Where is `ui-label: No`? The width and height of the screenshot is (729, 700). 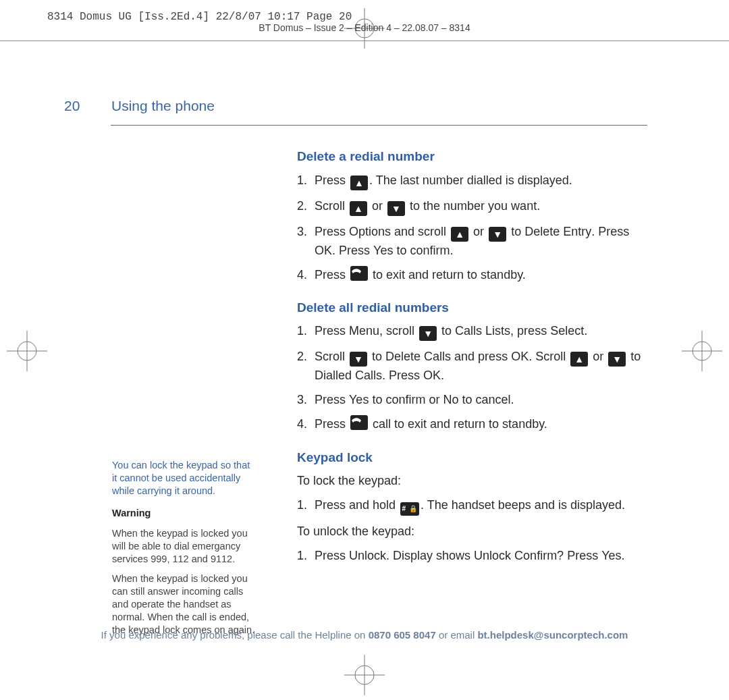 ui-label: No is located at coordinates (451, 400).